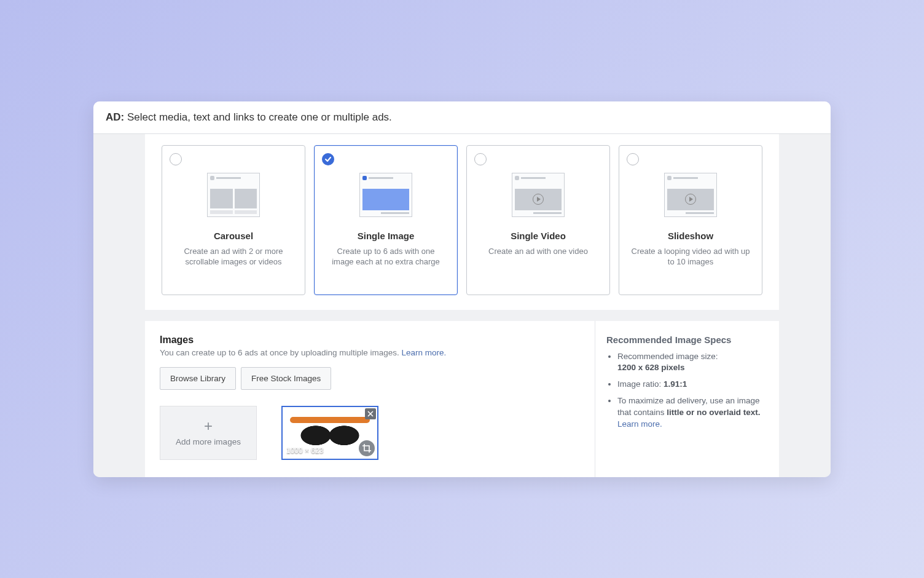  What do you see at coordinates (691, 195) in the screenshot?
I see `slideshow-preview-icon` at bounding box center [691, 195].